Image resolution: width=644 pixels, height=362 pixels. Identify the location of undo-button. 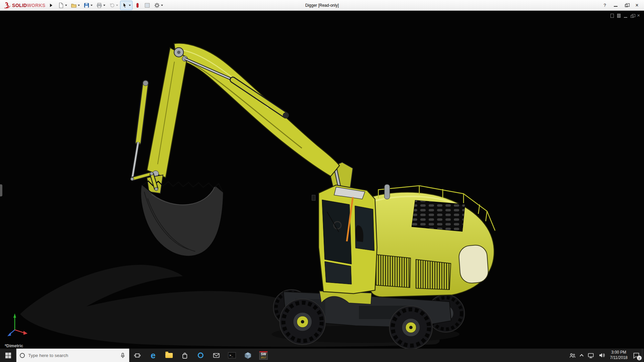
(113, 5).